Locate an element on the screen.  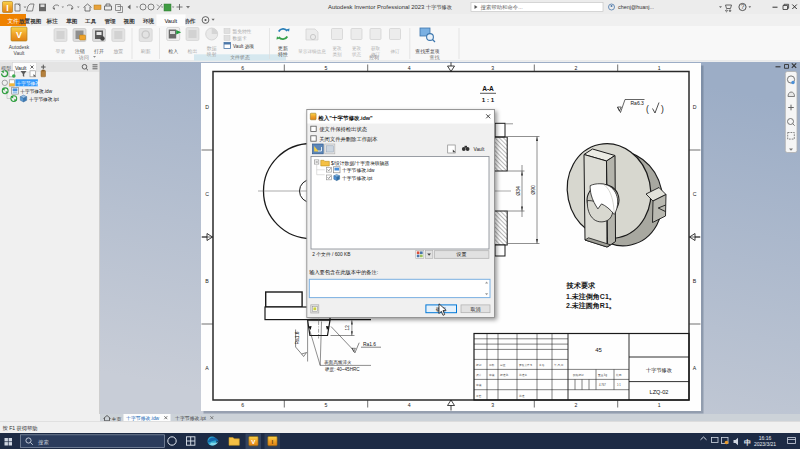
svg-text: 使文件保持检出状态 is located at coordinates (343, 130).